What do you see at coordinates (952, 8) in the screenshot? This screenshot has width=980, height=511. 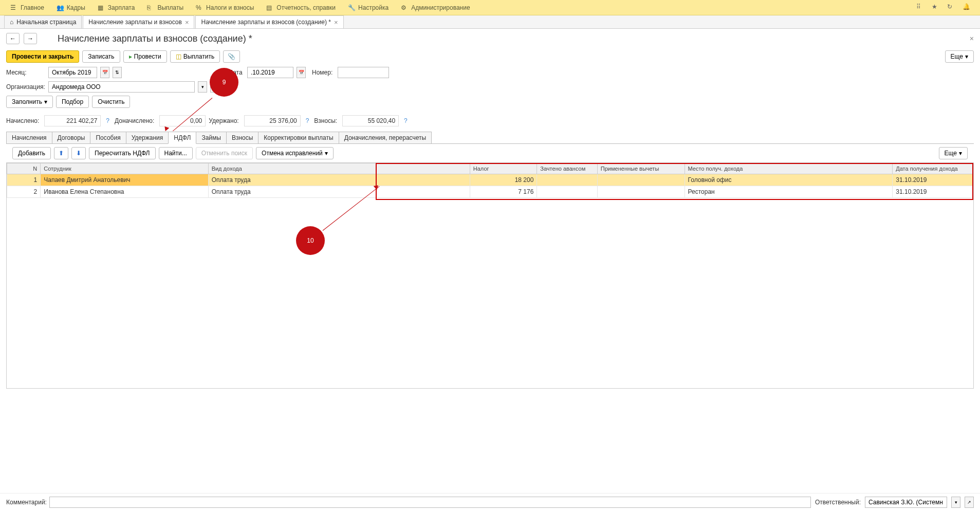 I see `history-icon: ↻` at bounding box center [952, 8].